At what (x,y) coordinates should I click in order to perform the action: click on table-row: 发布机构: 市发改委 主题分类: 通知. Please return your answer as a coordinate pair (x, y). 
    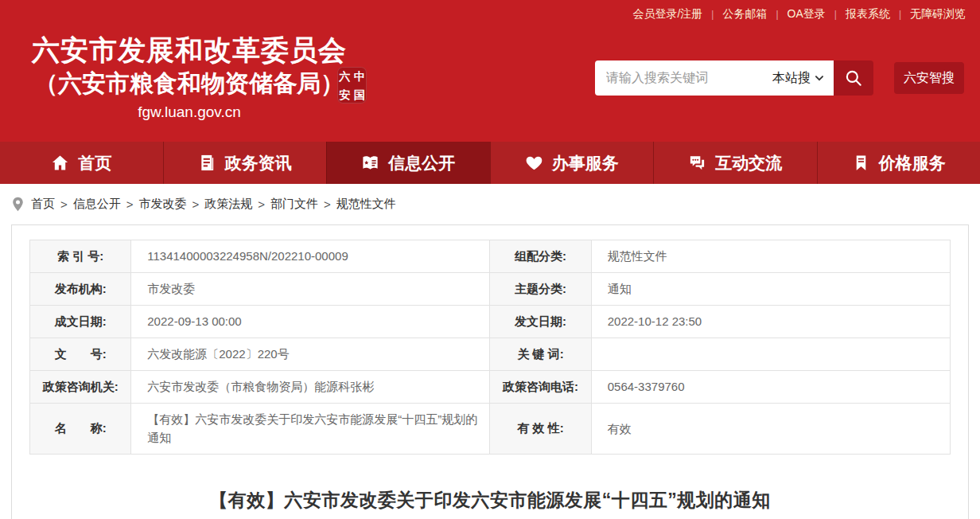
    Looking at the image, I should click on (490, 290).